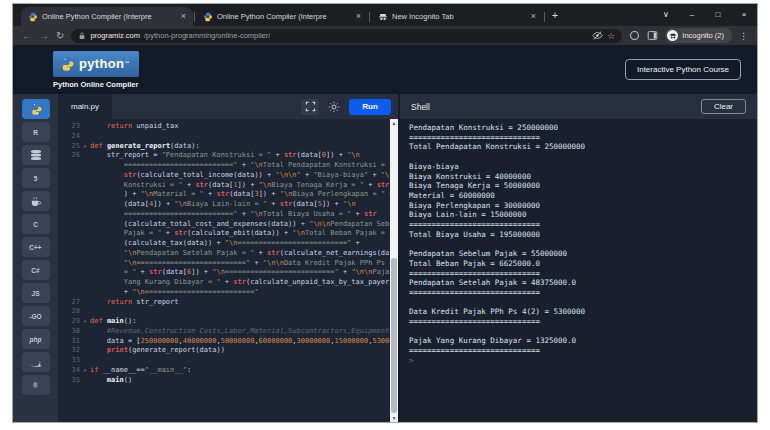  I want to click on shell-line: Pajak Yang Kurang Dibayar = 1325000.0, so click(578, 341).